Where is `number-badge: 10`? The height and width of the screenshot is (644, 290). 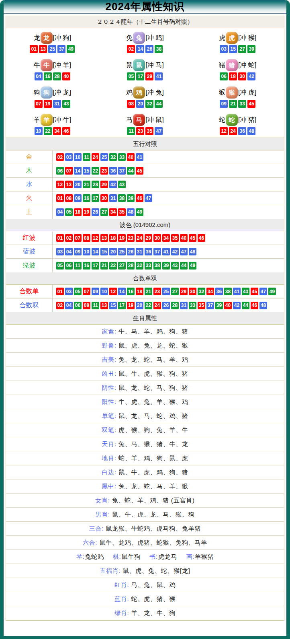 number-badge: 10 is located at coordinates (104, 291).